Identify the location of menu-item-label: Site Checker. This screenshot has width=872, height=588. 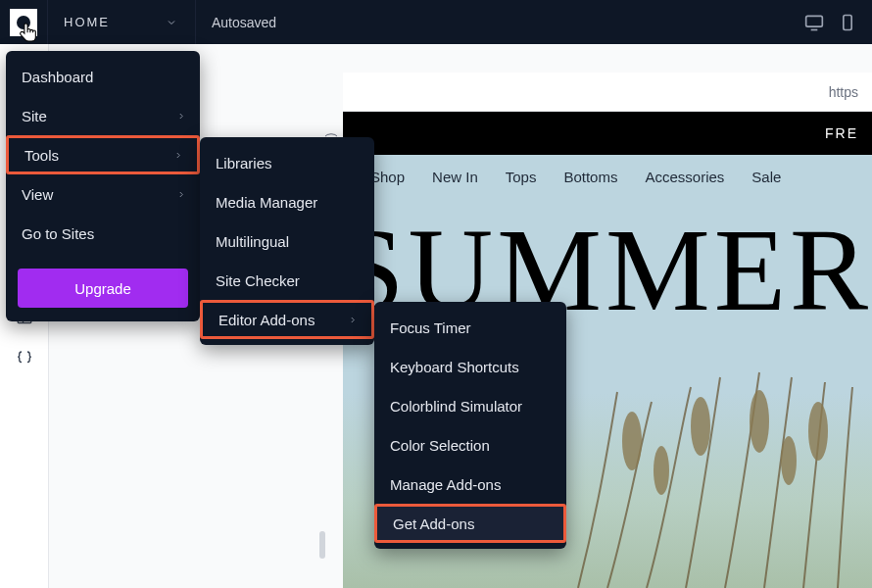
(258, 280).